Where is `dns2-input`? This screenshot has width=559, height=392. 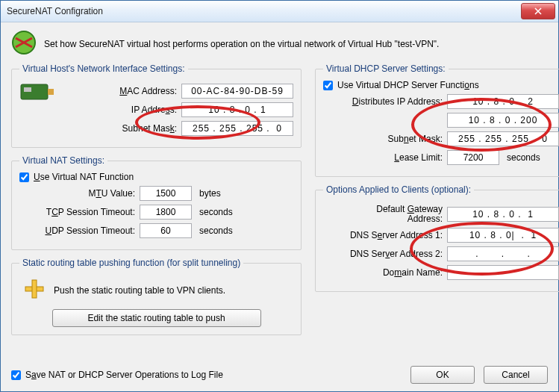
dns2-input is located at coordinates (503, 254).